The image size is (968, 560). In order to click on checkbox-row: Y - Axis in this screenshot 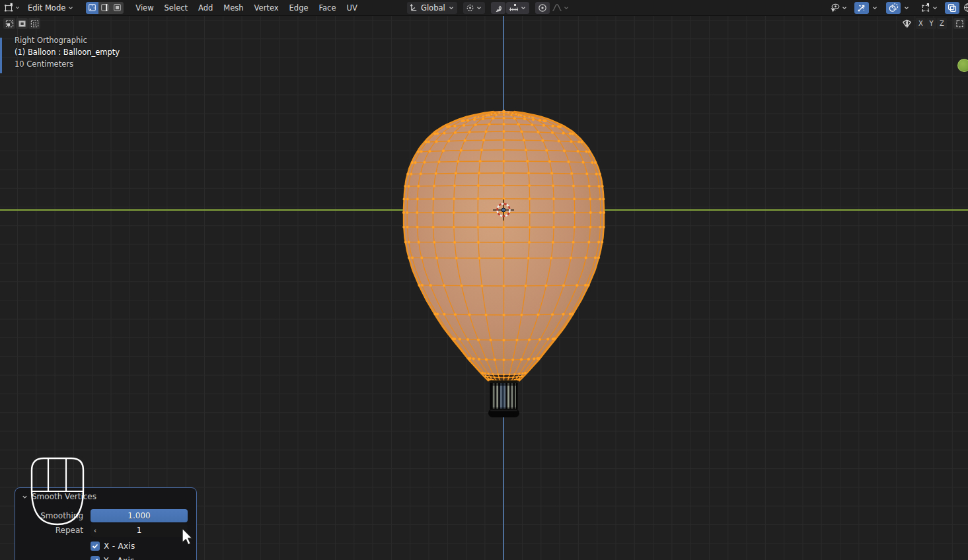, I will do `click(106, 557)`.